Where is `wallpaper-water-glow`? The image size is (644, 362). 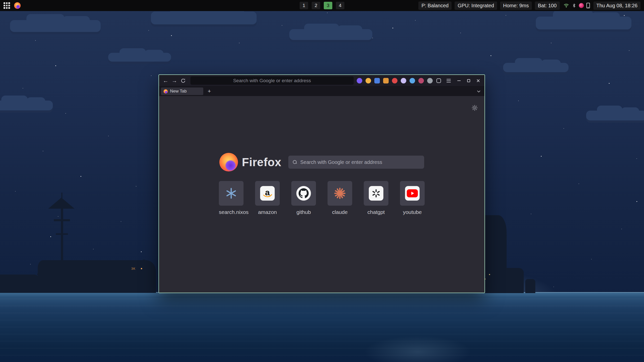 wallpaper-water-glow is located at coordinates (418, 348).